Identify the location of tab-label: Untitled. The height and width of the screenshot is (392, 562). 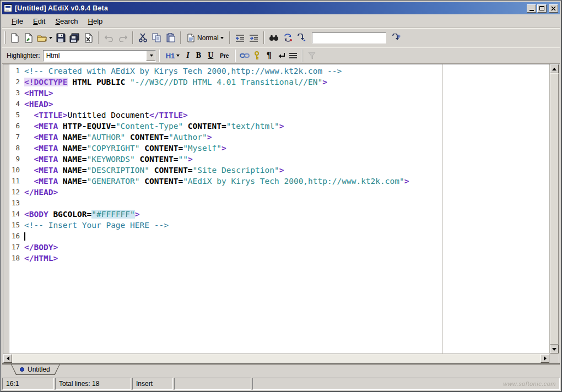
(39, 369).